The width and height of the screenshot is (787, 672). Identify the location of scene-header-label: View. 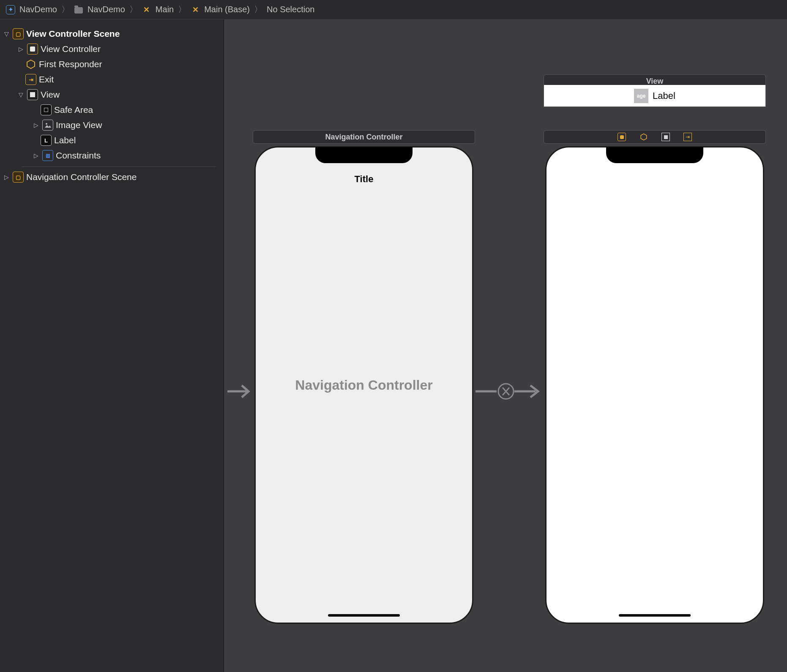
(655, 81).